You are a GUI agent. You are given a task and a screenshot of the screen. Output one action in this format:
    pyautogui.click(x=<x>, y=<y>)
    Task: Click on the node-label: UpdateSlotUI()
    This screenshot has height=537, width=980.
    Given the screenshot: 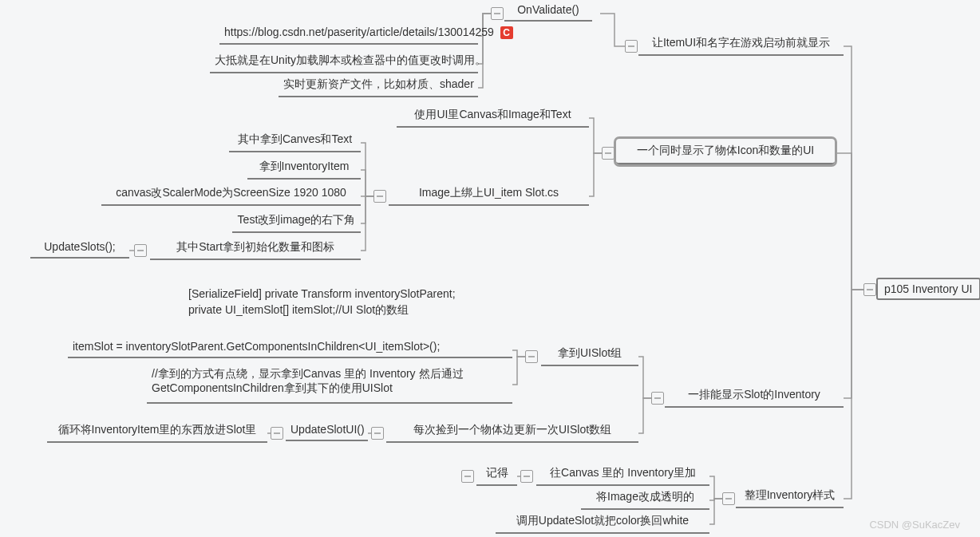 What is the action you would take?
    pyautogui.click(x=327, y=429)
    